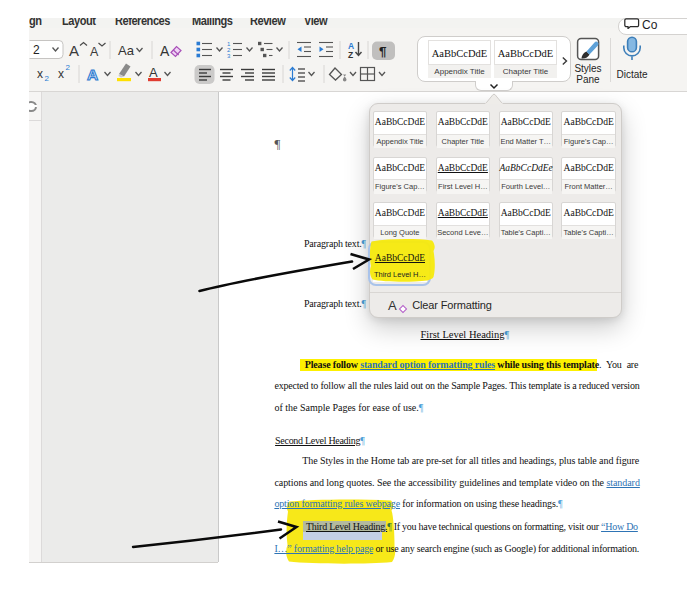 The image size is (687, 607). What do you see at coordinates (229, 56) in the screenshot?
I see `svg-text: 3` at bounding box center [229, 56].